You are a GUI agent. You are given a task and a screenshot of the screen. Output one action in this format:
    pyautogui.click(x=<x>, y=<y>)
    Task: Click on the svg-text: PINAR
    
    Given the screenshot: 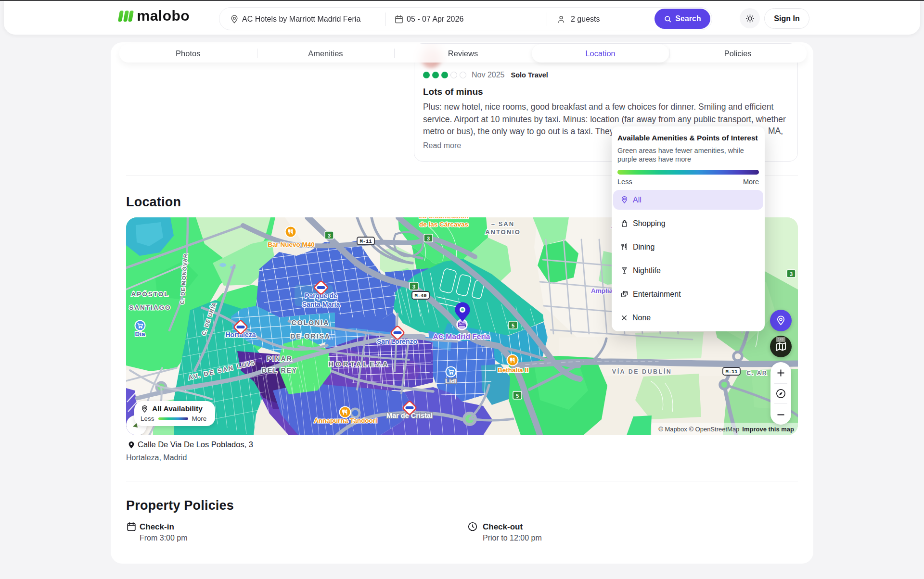 What is the action you would take?
    pyautogui.click(x=280, y=359)
    